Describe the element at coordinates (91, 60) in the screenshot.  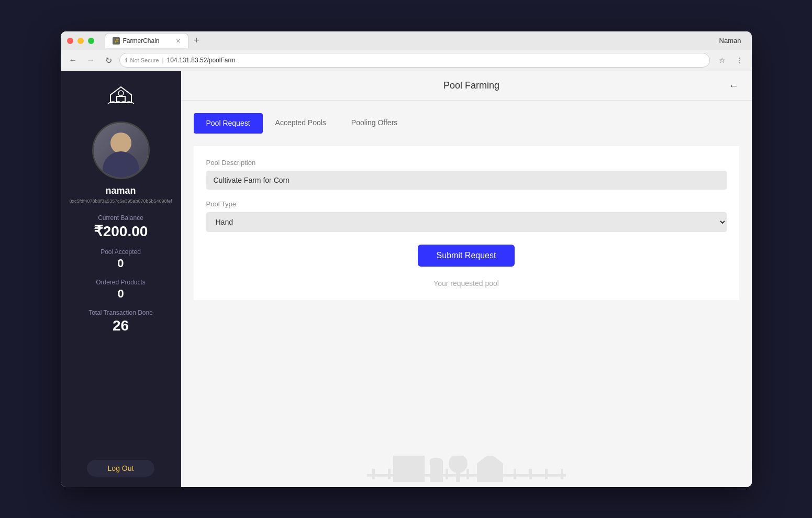
I see `forward-nav-button: →` at that location.